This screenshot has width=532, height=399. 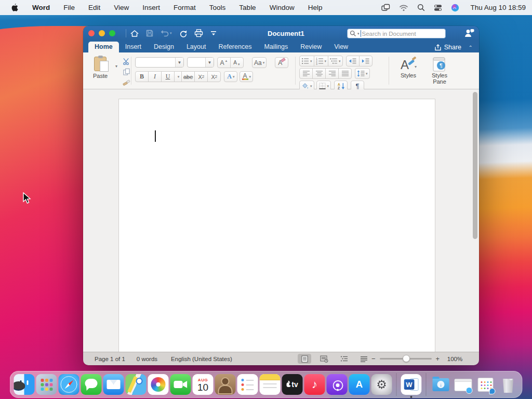 What do you see at coordinates (282, 62) in the screenshot?
I see `clear-formatting-button: A` at bounding box center [282, 62].